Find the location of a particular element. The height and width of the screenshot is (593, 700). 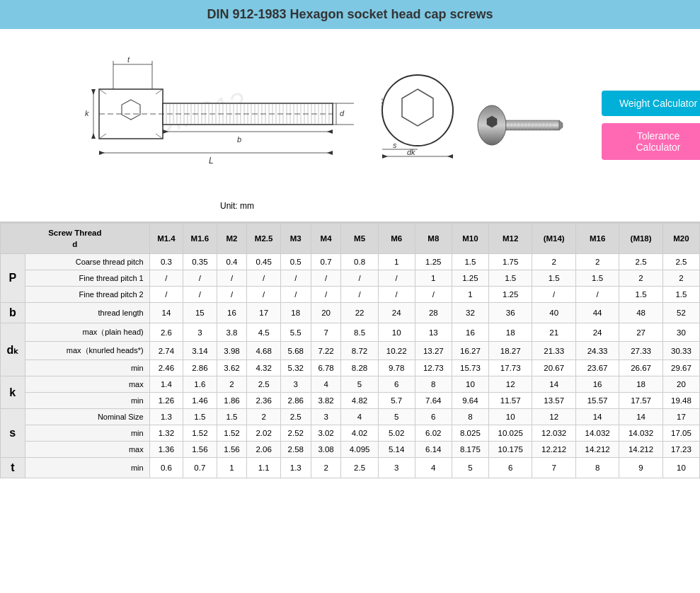

value-cell: 10.175 is located at coordinates (510, 450).